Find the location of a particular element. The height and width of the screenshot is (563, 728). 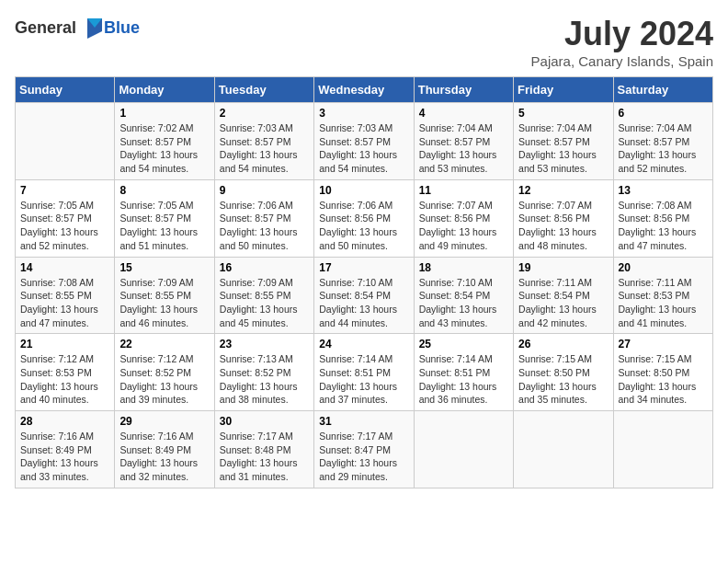

day-info: Sunrise: 7:15 AMSunset: 8:50 PMDaylight:… is located at coordinates (664, 379).